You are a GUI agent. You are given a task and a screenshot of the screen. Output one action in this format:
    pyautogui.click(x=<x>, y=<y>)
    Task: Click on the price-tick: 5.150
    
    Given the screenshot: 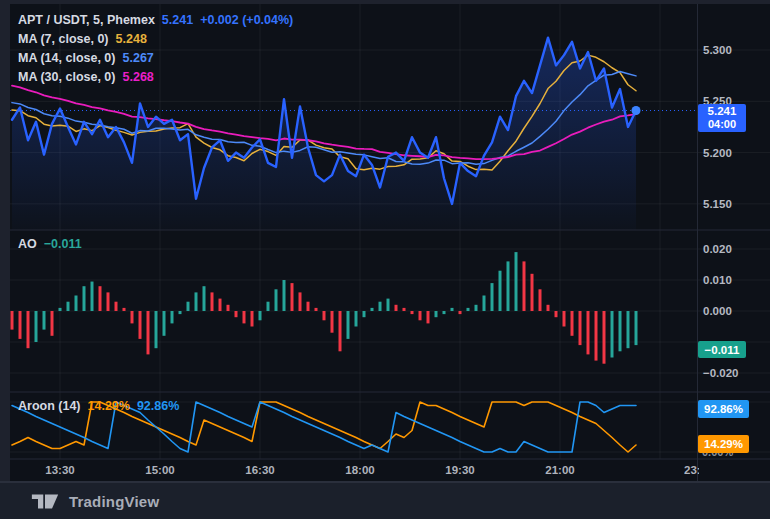 What is the action you would take?
    pyautogui.click(x=718, y=204)
    